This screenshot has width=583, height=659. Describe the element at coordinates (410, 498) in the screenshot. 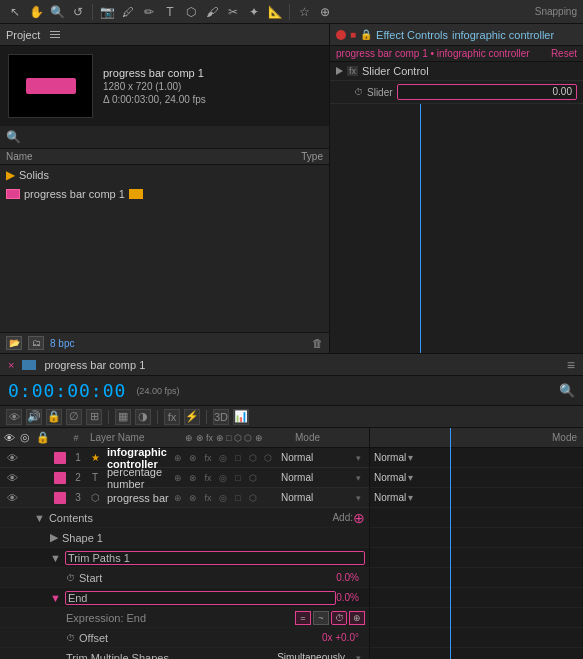

I see `mode-dropdown-3: ▾` at that location.